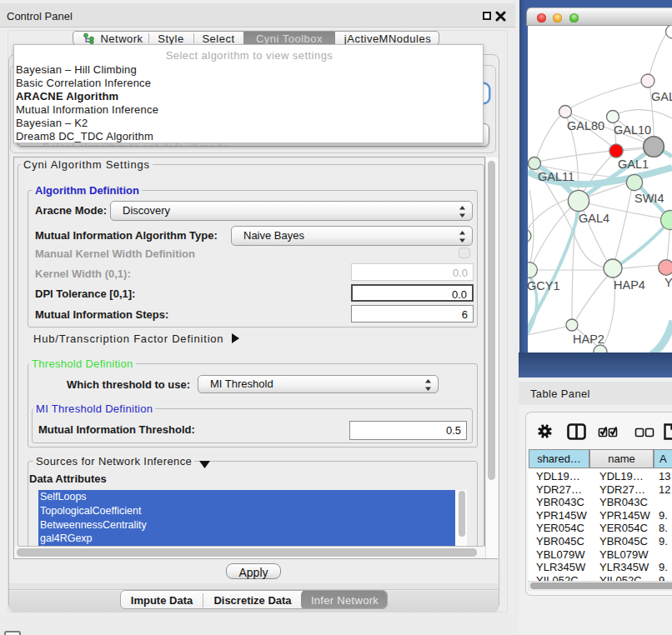  What do you see at coordinates (556, 177) in the screenshot?
I see `svg-text: GAL11` at bounding box center [556, 177].